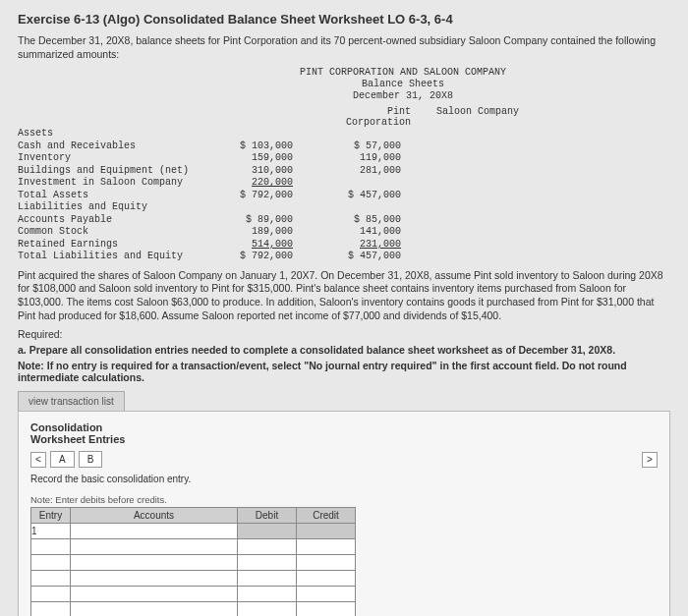 The width and height of the screenshot is (688, 616). What do you see at coordinates (403, 84) in the screenshot?
I see `balance-sheet-heading: PINT CORPORATION AND SALOON COMPANY Bala…` at bounding box center [403, 84].